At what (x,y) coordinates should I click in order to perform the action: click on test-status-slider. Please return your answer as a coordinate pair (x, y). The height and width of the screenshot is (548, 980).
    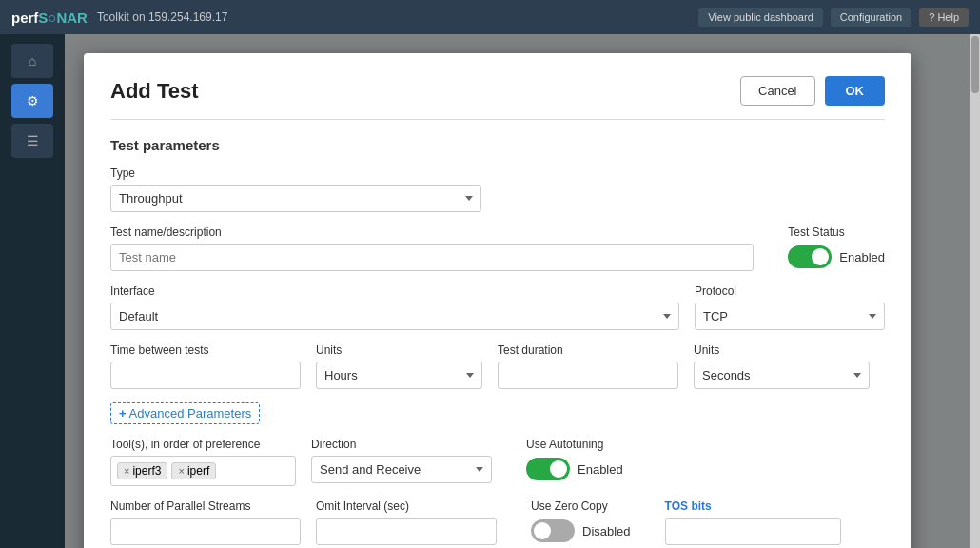
    Looking at the image, I should click on (810, 257).